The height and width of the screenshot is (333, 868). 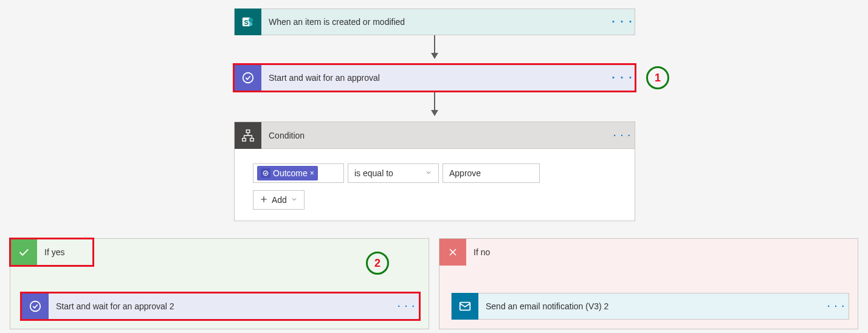 What do you see at coordinates (435, 136) in the screenshot?
I see `condition-header: Condition · · ·` at bounding box center [435, 136].